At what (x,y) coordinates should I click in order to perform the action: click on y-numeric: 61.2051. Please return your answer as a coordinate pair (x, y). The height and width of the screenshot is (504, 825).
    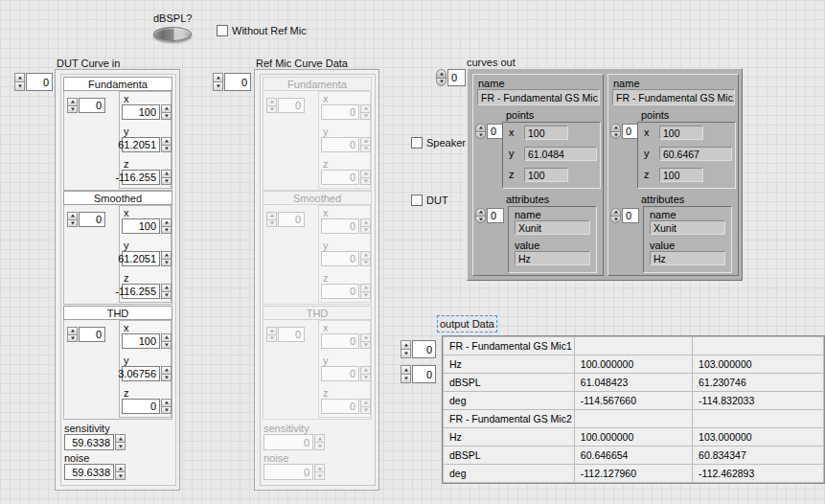
    Looking at the image, I should click on (147, 259).